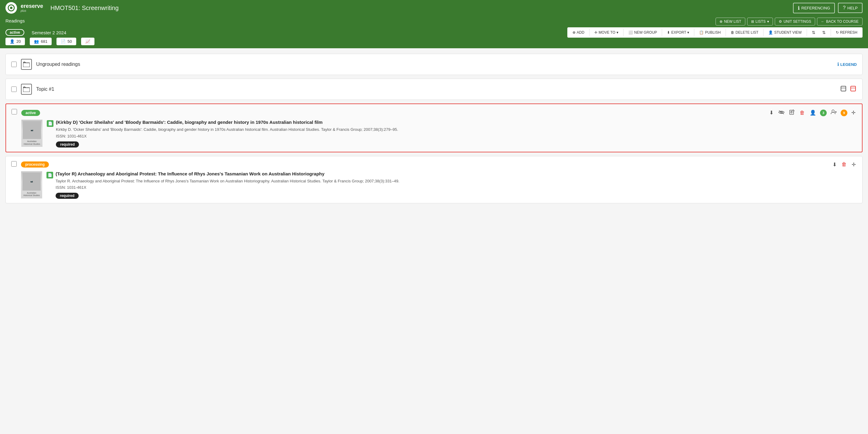 The width and height of the screenshot is (868, 434). I want to click on stat-chart: 📈, so click(88, 41).